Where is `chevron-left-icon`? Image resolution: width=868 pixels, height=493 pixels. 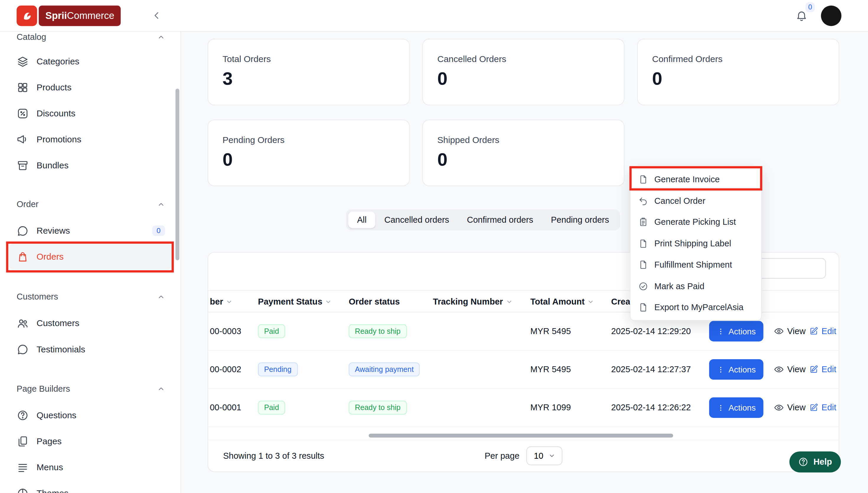 chevron-left-icon is located at coordinates (157, 16).